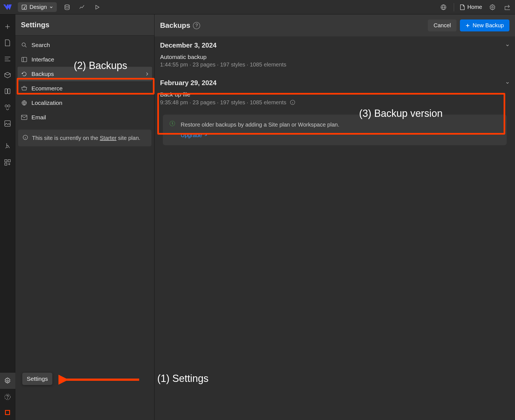  I want to click on backup-name: Automatic backup, so click(335, 57).